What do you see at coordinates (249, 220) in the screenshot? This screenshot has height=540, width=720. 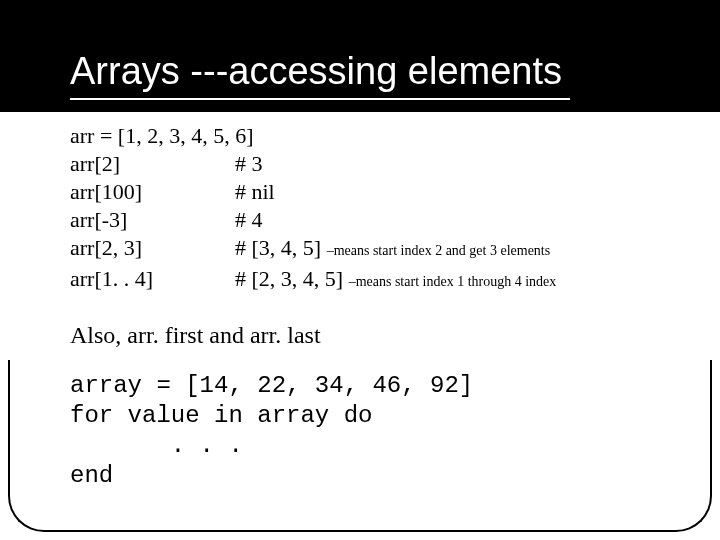 I see `code-right: # 4` at bounding box center [249, 220].